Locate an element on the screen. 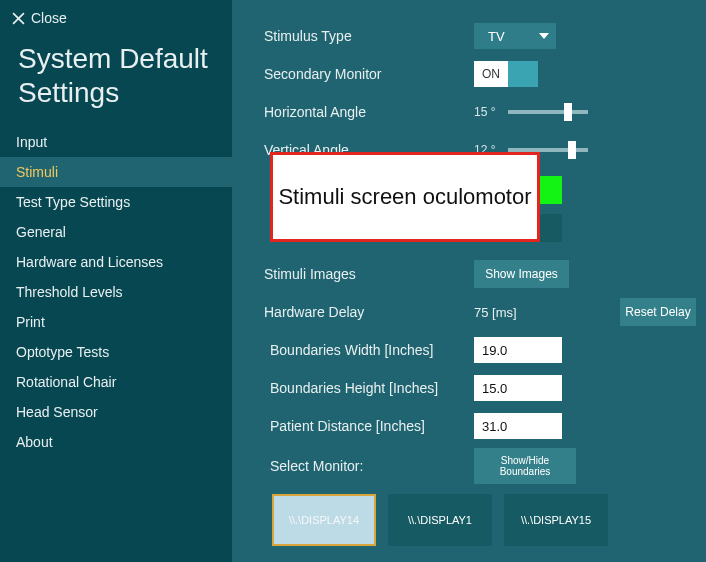 This screenshot has height=562, width=706. sidebar-item-hardware-licenses: Hardware and Licenses is located at coordinates (116, 262).